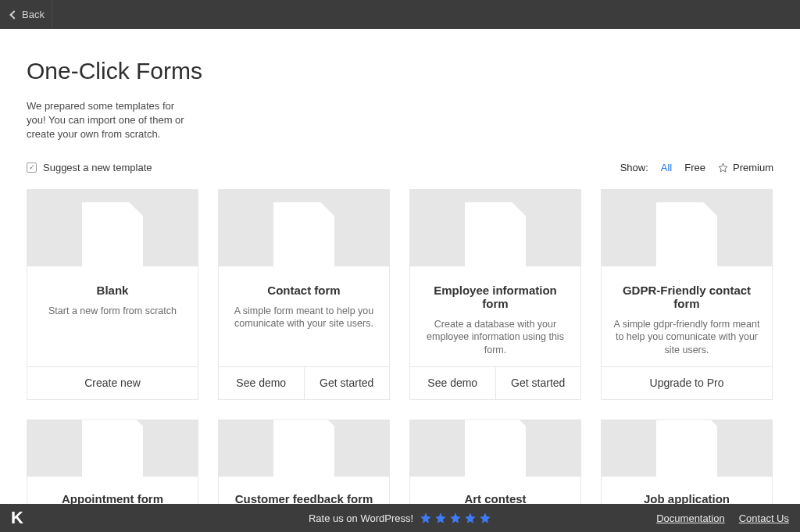 This screenshot has width=800, height=532. I want to click on bottom-bar: K Rate us on WordPress! Documentation Co…, so click(400, 518).